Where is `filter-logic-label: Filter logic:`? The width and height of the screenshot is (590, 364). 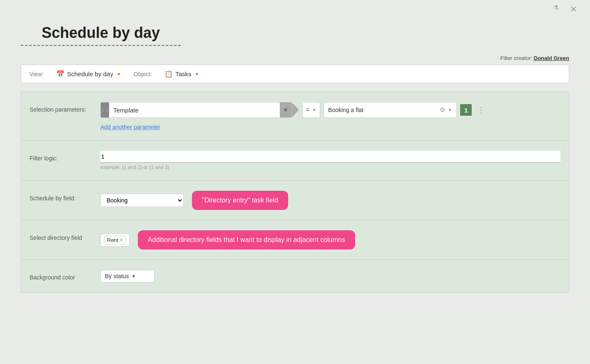 filter-logic-label: Filter logic: is located at coordinates (61, 156).